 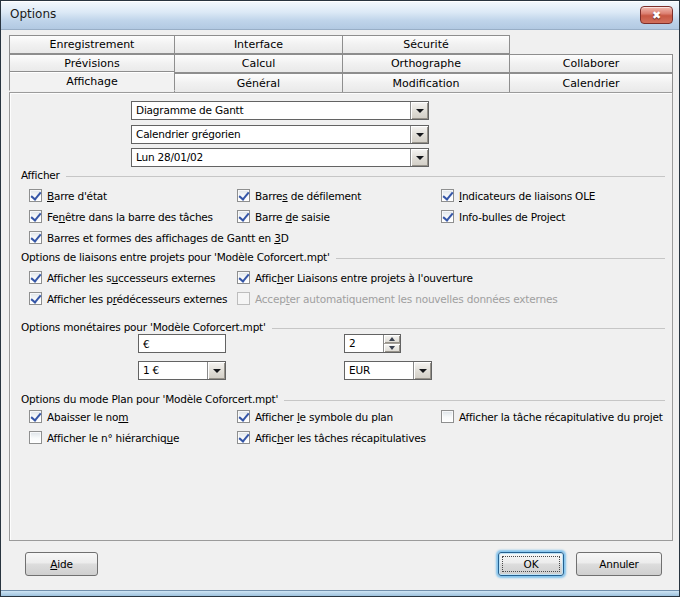 I want to click on checkbox-label: Afficher la tâche récapitulative du proj…, so click(x=561, y=417).